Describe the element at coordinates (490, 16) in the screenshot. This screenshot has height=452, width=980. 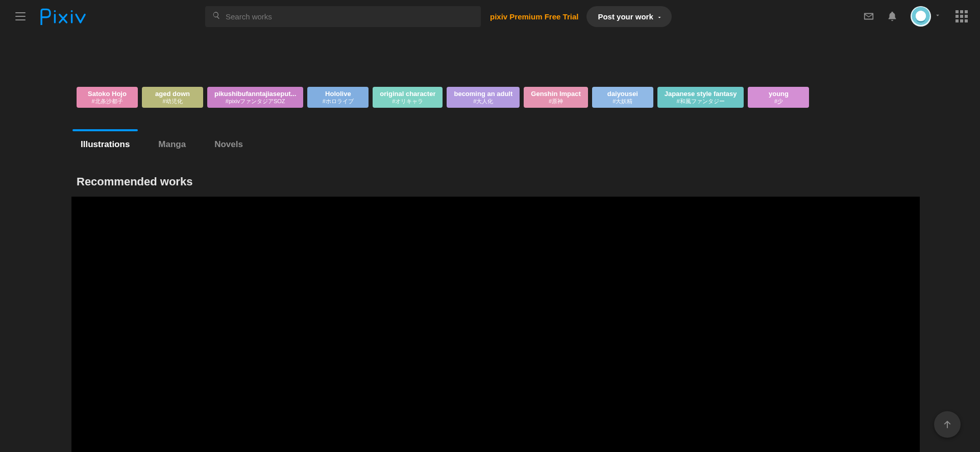
I see `header-bar: pixiv Premium Free Trial Post your work` at that location.